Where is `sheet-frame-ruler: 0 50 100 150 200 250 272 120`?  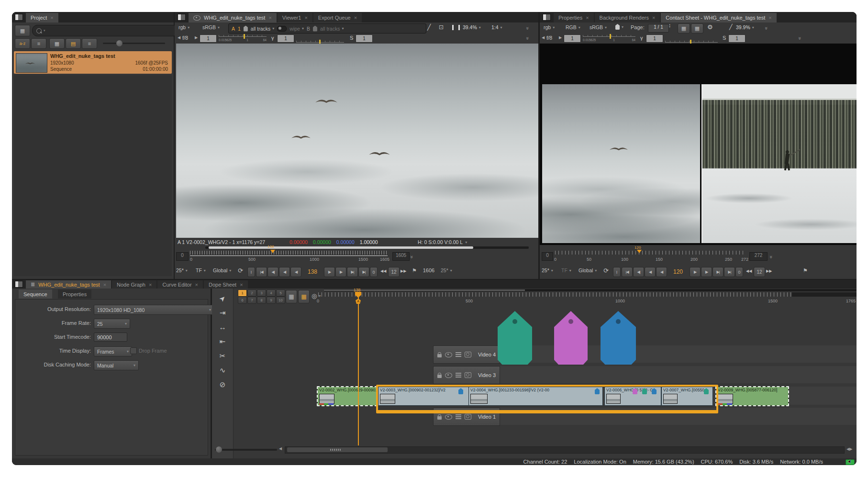 sheet-frame-ruler: 0 50 100 150 200 250 272 120 is located at coordinates (650, 257).